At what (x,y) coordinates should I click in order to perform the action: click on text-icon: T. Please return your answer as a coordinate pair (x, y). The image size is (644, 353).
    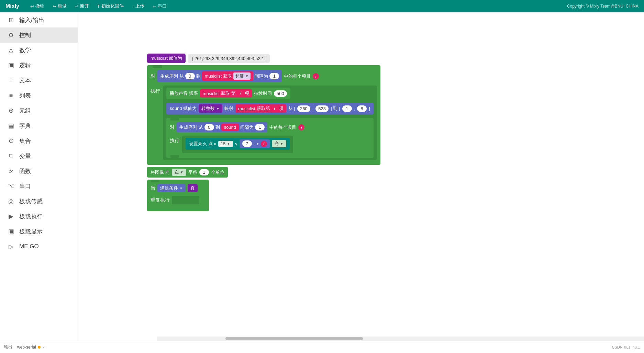
    Looking at the image, I should click on (11, 80).